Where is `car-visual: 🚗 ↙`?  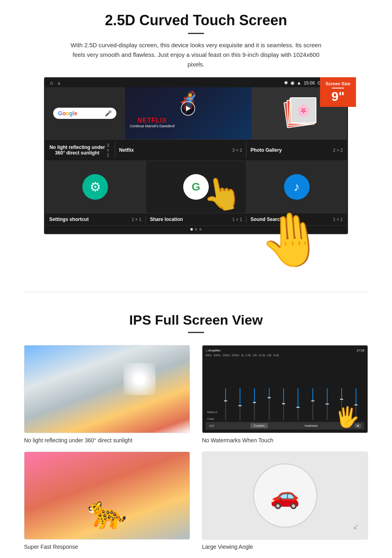
car-visual: 🚗 ↙ is located at coordinates (285, 496).